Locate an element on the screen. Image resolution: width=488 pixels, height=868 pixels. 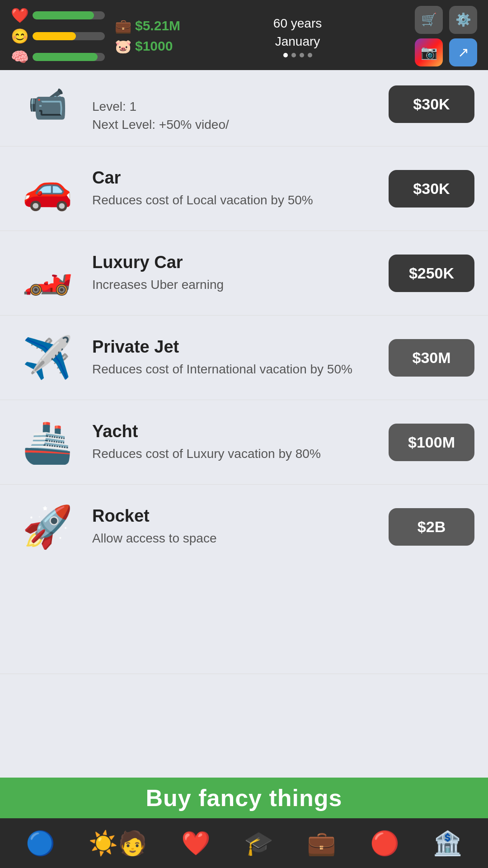
main-money-row: 💼 $5.21M is located at coordinates (147, 26).